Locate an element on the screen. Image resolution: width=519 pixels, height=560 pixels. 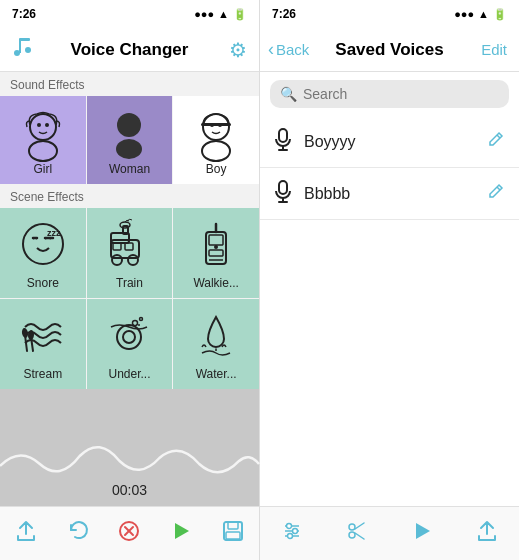
left-status-bar: 7:26 ●●● ▲ 🔋 is located at coordinates (130, 14).